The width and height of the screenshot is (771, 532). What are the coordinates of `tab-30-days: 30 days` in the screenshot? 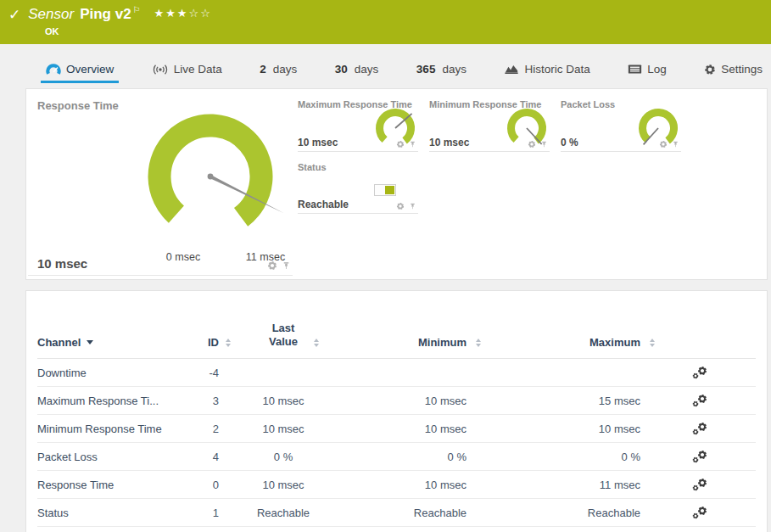 It's located at (357, 73).